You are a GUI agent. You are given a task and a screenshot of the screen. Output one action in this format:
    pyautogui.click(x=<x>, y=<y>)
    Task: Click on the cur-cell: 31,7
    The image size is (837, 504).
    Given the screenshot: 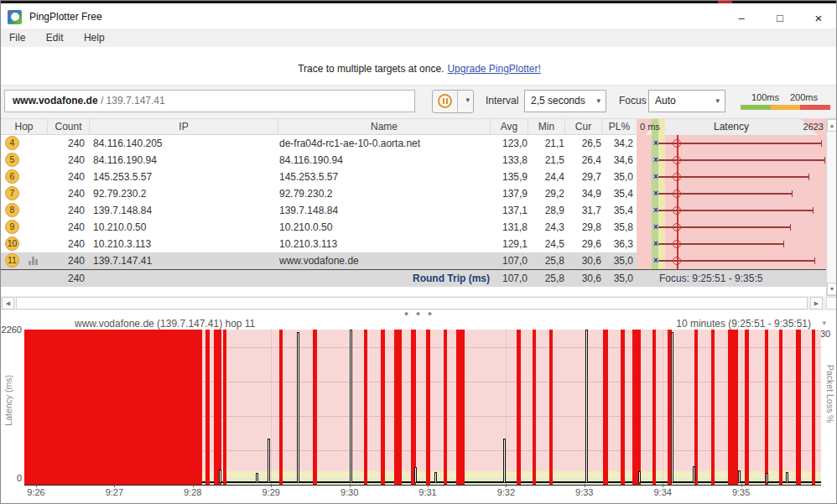 What is the action you would take?
    pyautogui.click(x=583, y=210)
    